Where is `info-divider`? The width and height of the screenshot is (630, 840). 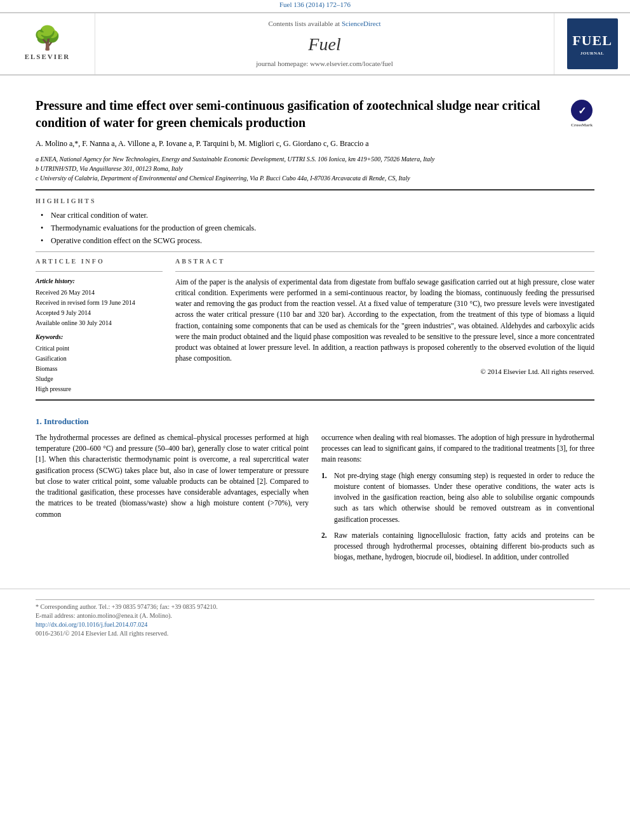
info-divider is located at coordinates (99, 272).